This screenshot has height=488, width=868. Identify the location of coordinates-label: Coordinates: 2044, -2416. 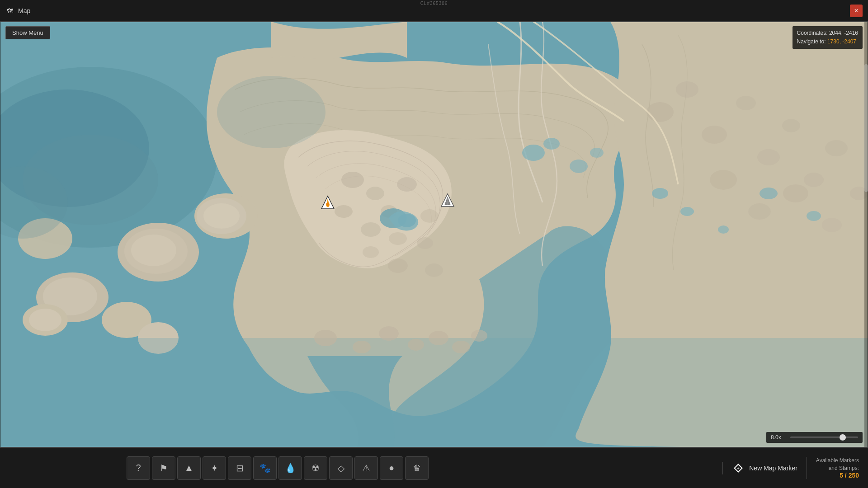
(827, 33).